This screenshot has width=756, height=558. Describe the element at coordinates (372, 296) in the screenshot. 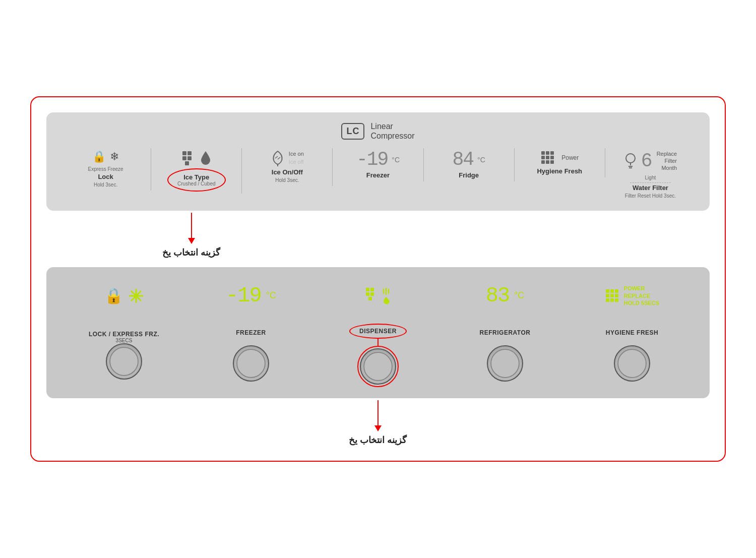

I see `p2-ice-icon` at that location.